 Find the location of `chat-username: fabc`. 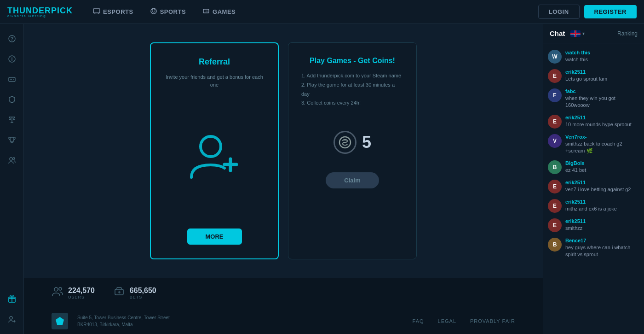

chat-username: fabc is located at coordinates (603, 91).